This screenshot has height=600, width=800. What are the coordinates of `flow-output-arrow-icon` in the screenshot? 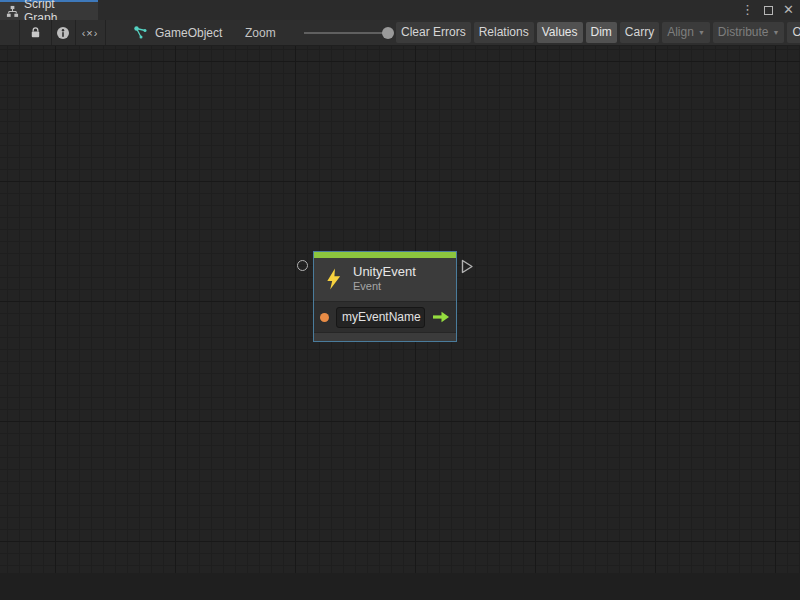 It's located at (441, 317).